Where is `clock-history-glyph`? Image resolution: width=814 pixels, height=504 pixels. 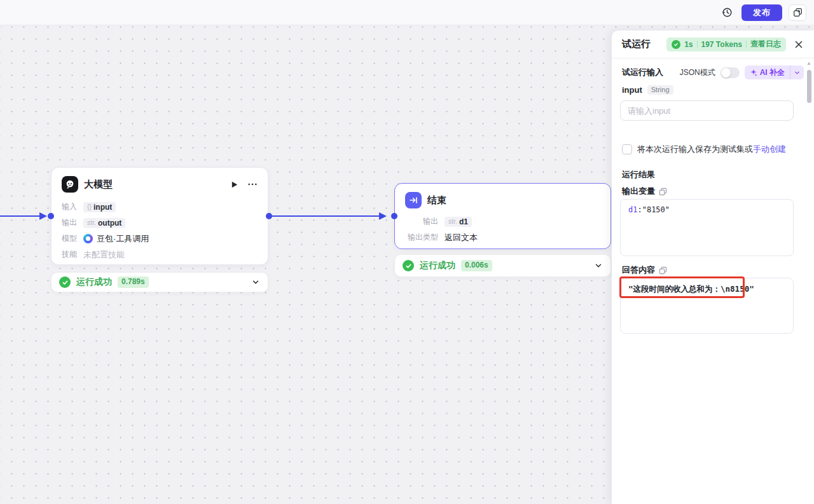
clock-history-glyph is located at coordinates (728, 13).